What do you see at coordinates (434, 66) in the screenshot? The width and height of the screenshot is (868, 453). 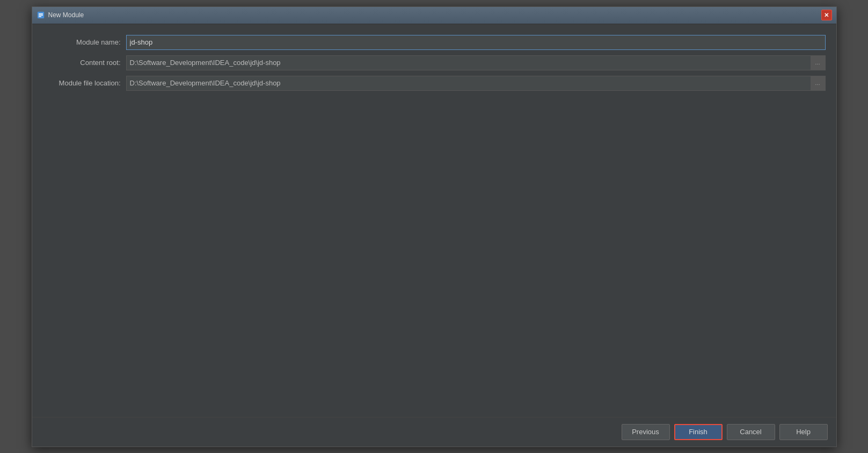 I see `form-area: Module name: Content root: … Module file…` at bounding box center [434, 66].